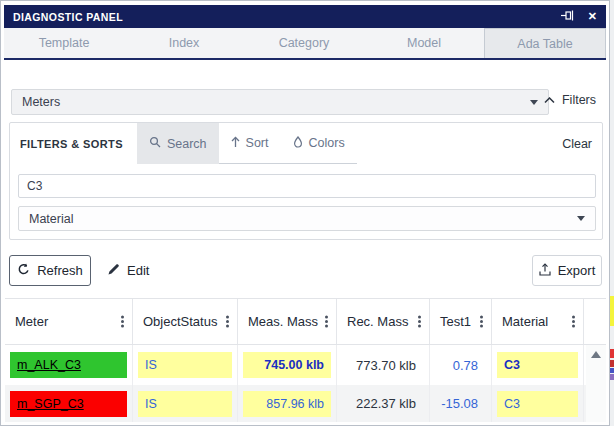 The width and height of the screenshot is (614, 426). Describe the element at coordinates (596, 384) in the screenshot. I see `table-scrollbar` at that location.